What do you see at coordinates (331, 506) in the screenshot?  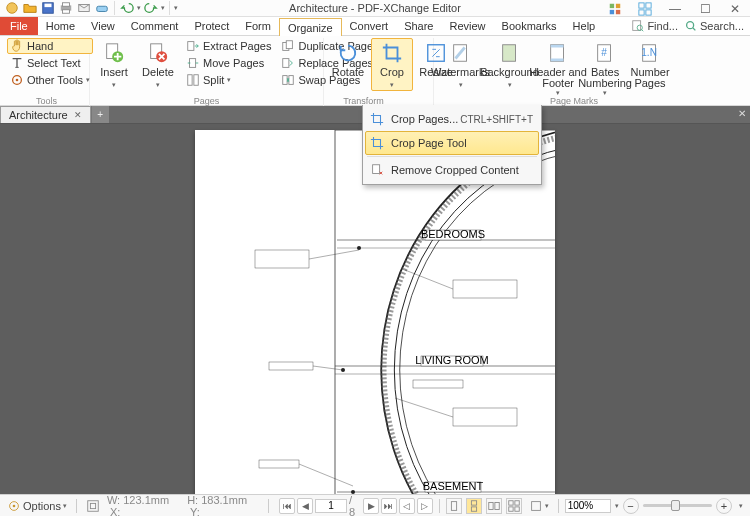 I see `page-input` at bounding box center [331, 506].